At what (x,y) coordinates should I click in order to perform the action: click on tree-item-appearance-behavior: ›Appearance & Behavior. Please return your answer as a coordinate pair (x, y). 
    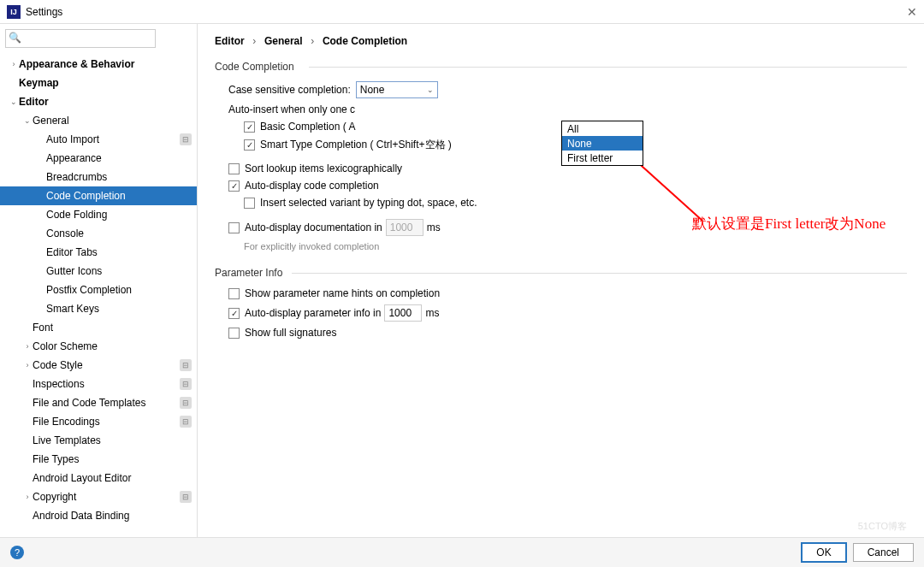
    Looking at the image, I should click on (98, 64).